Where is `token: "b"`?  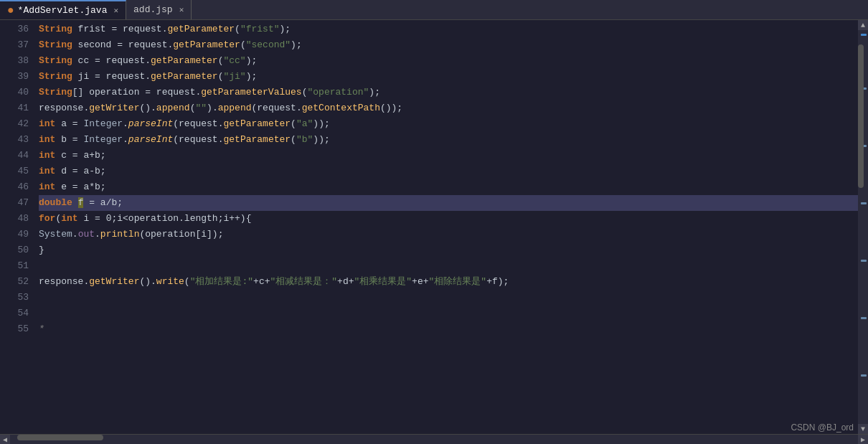 token: "b" is located at coordinates (304, 139).